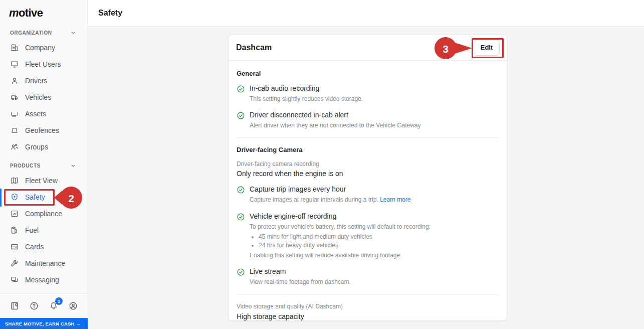  I want to click on setting-title: In-cab audio recording, so click(306, 88).